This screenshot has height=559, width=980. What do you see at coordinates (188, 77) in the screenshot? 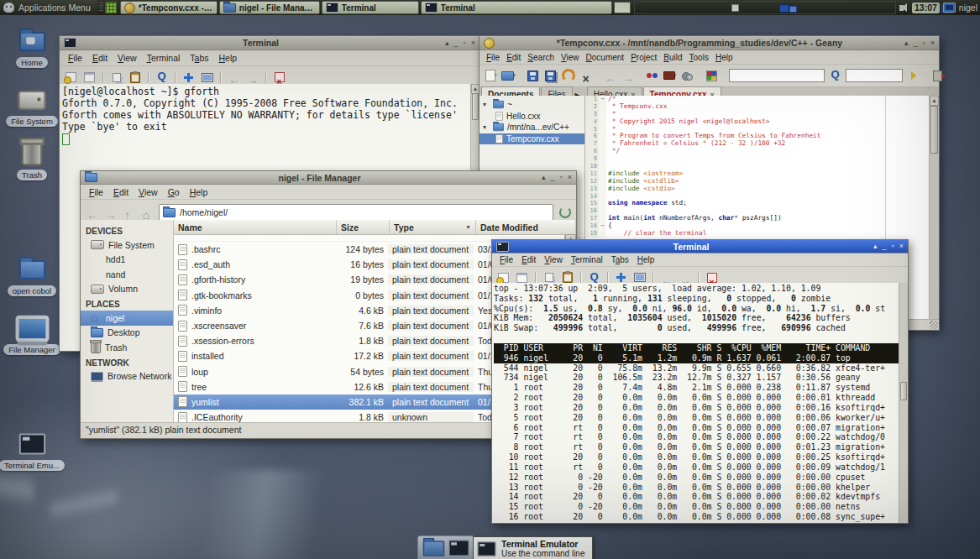
I see `toolbar-button-fullscreen` at bounding box center [188, 77].